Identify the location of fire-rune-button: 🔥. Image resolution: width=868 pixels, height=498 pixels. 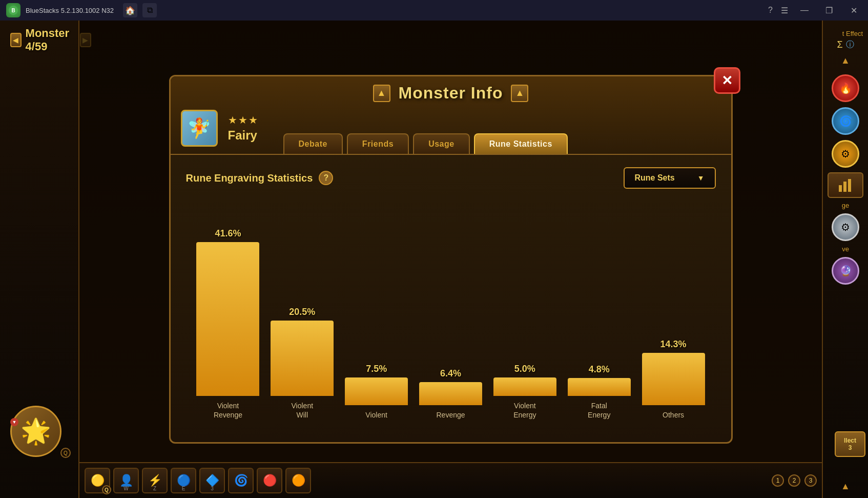
(845, 88).